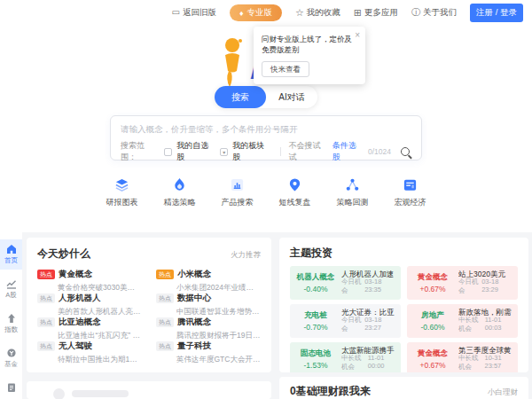 This screenshot has width=532, height=399. I want to click on hot-topic-item: 热点 数据中心 中国联通智算业务增势强劲 202..., so click(208, 305).